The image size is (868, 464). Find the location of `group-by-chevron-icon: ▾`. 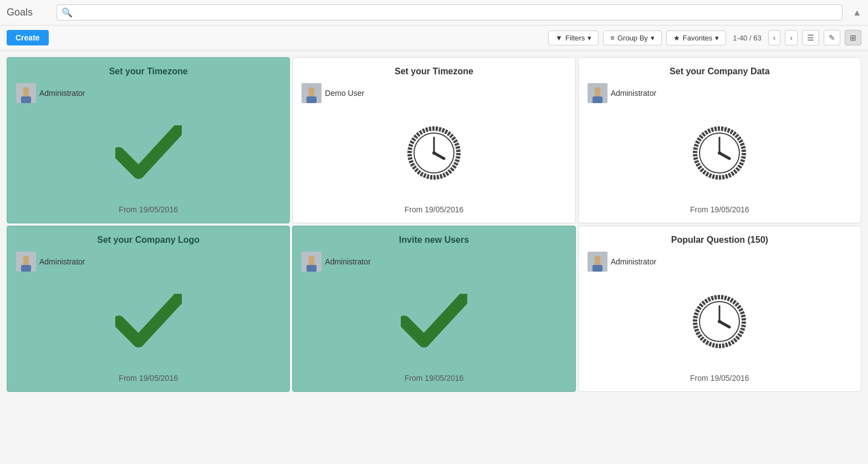

group-by-chevron-icon: ▾ is located at coordinates (653, 38).